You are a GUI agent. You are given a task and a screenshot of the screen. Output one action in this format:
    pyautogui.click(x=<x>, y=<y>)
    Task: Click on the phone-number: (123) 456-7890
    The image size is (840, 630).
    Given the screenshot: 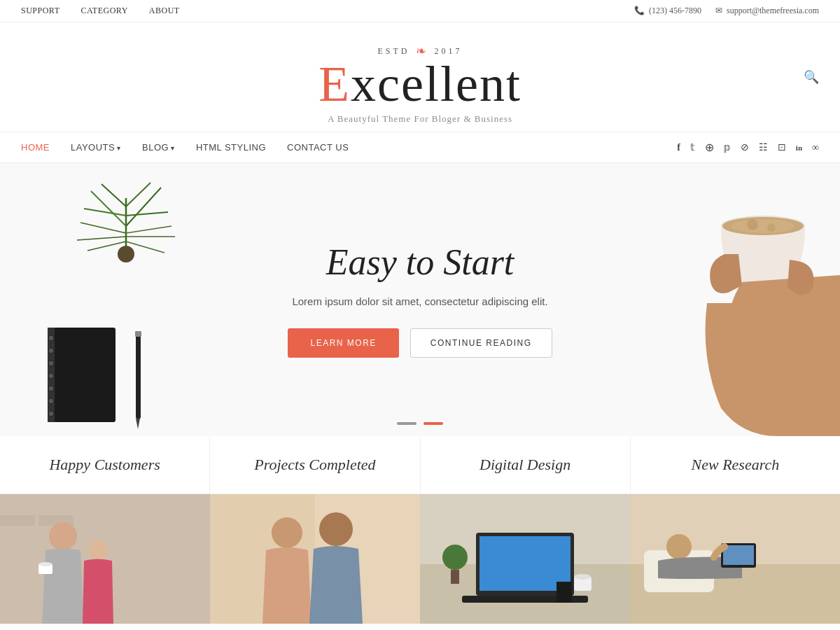 What is the action you would take?
    pyautogui.click(x=675, y=11)
    